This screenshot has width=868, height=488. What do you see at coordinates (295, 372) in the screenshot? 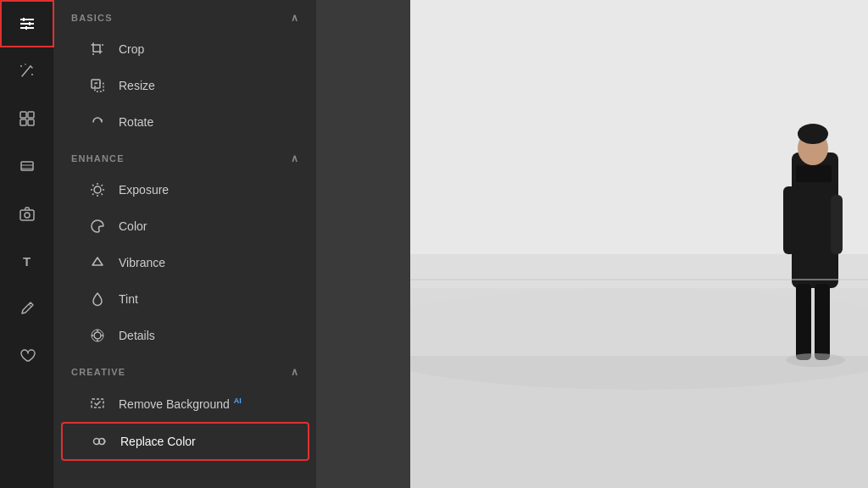
I see `creative-chevron: ∧` at bounding box center [295, 372].